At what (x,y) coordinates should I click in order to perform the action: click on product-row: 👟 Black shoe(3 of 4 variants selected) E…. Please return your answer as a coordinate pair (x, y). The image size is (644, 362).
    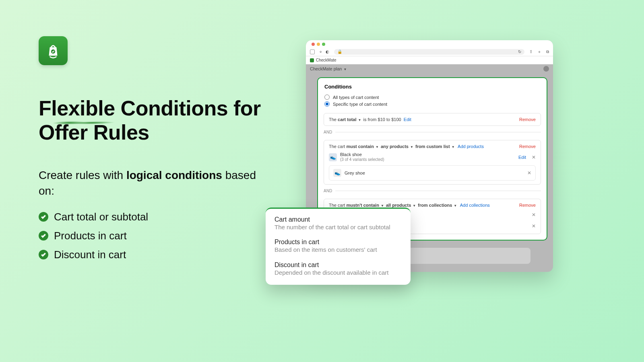
    Looking at the image, I should click on (432, 157).